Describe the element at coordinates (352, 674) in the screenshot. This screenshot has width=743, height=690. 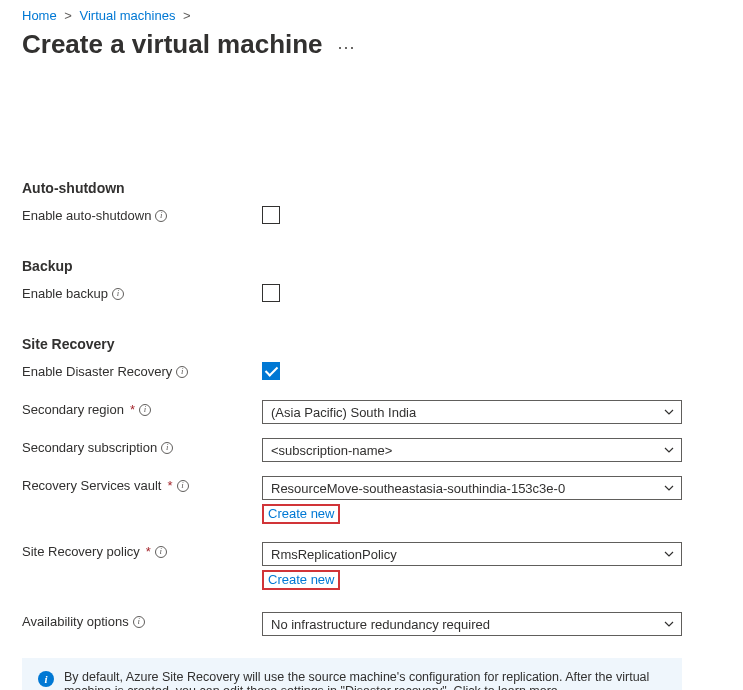
I see `info-banner-site-recovery: By default, Azure Site Recovery will use…` at that location.